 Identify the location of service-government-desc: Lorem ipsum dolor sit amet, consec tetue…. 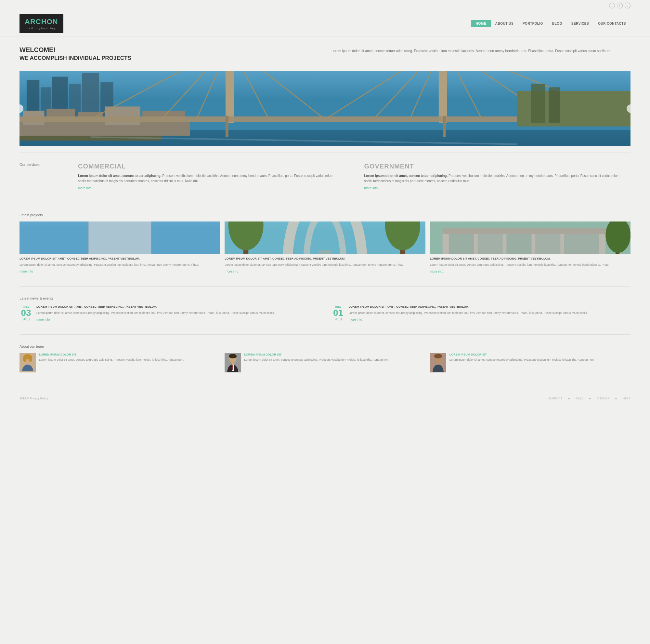
(495, 178).